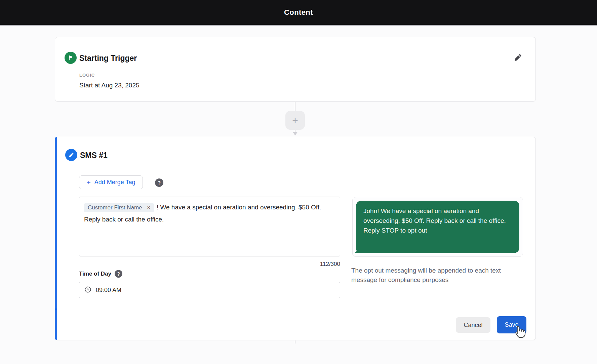 The image size is (597, 364). Describe the element at coordinates (88, 290) in the screenshot. I see `clock-icon` at that location.